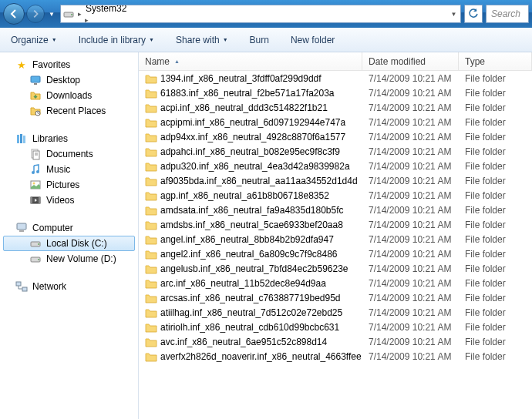  Describe the element at coordinates (335, 79) in the screenshot. I see `file-row: 1394.inf_x86_neutral_3fdff0af299d9ddf7/1…` at that location.